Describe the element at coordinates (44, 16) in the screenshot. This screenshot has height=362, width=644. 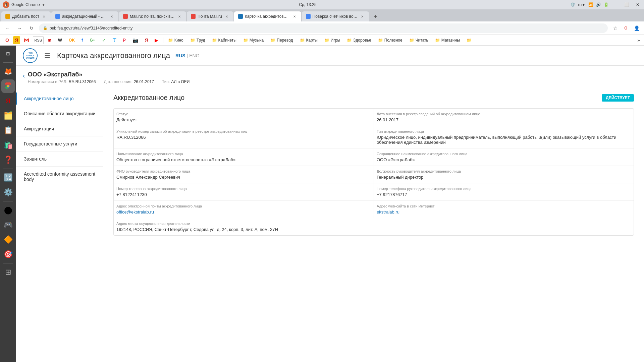
I see `tab-1-close: ✕` at that location.